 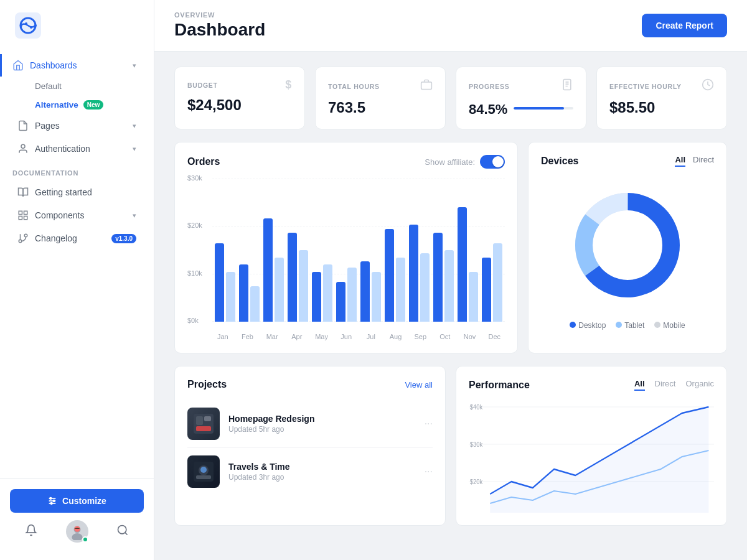 What do you see at coordinates (477, 407) in the screenshot?
I see `svg-text: $40k` at bounding box center [477, 407].